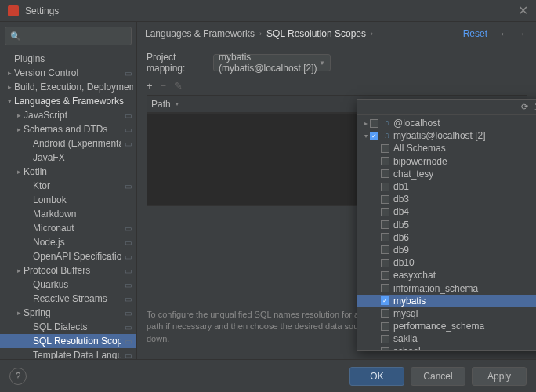 The image size is (536, 392). I want to click on scope-item: db4, so click(447, 212).